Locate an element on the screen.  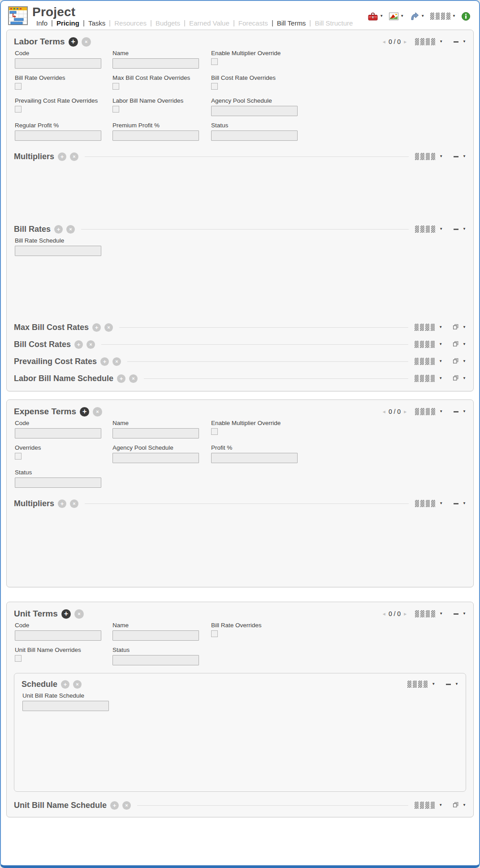
schedule-columns-caret: ▼ is located at coordinates (433, 684).